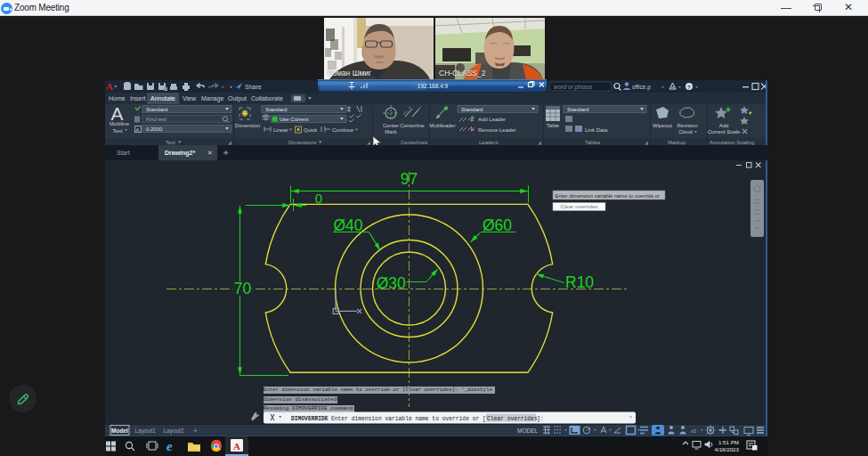  Describe the element at coordinates (119, 431) in the screenshot. I see `svg-text: Model` at that location.